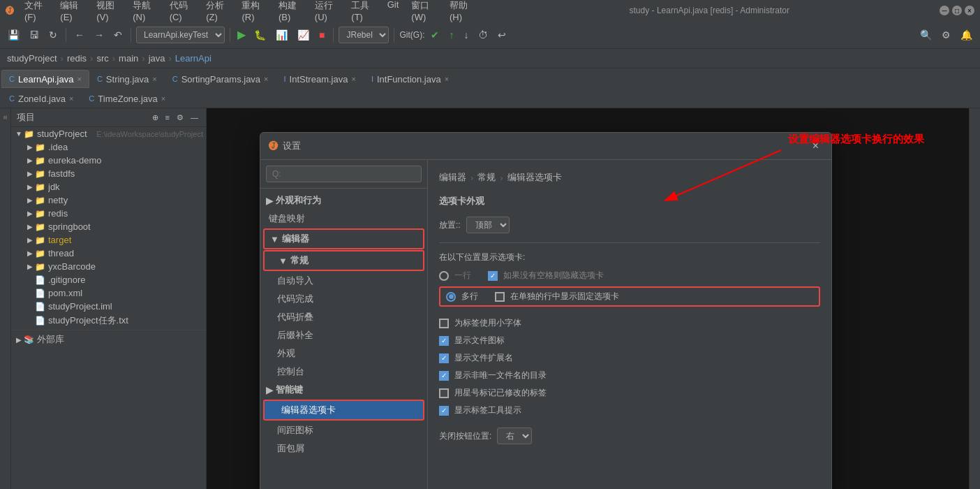  Describe the element at coordinates (155, 117) in the screenshot. I see `project-tree-add-btn: ⊕` at that location.